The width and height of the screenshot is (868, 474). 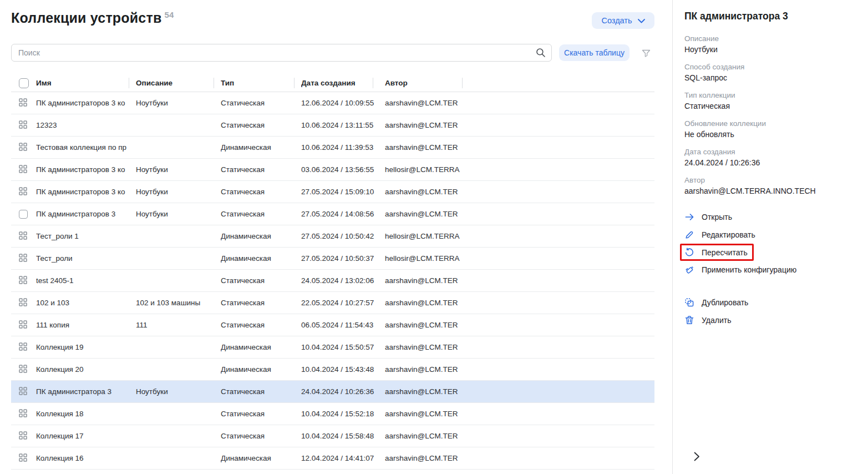 I want to click on panel-action: Редактировать, so click(x=723, y=235).